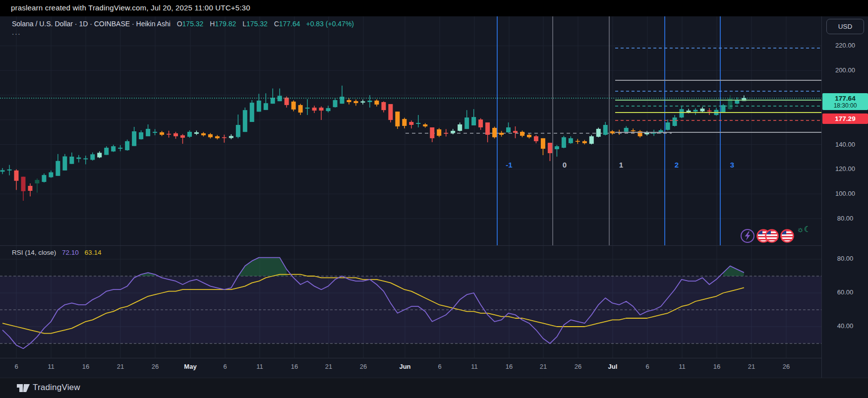 The width and height of the screenshot is (868, 398). I want to click on rsi-title: RSI (14, close), so click(34, 253).